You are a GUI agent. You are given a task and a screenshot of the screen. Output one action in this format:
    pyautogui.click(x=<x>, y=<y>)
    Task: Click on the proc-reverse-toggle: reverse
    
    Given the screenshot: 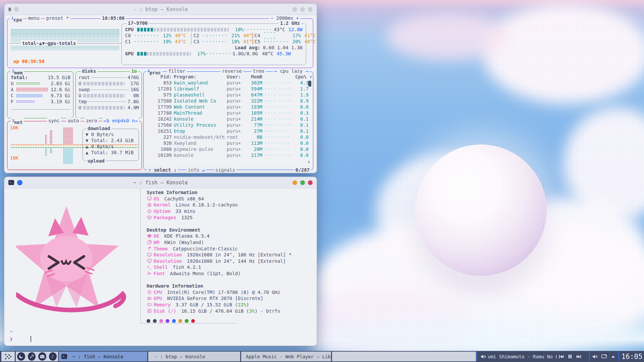 What is the action you would take?
    pyautogui.click(x=232, y=71)
    